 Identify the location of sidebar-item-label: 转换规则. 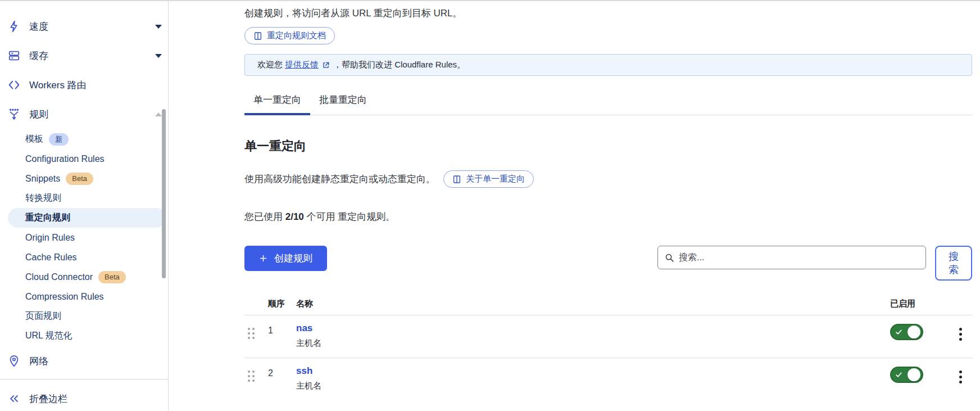
(43, 198).